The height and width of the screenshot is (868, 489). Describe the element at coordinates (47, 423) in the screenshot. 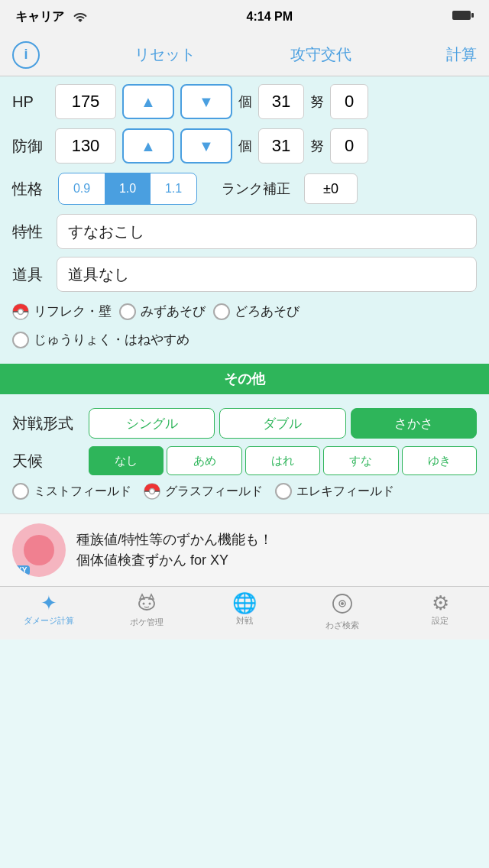

I see `battle-format-label: 対戦形式` at that location.